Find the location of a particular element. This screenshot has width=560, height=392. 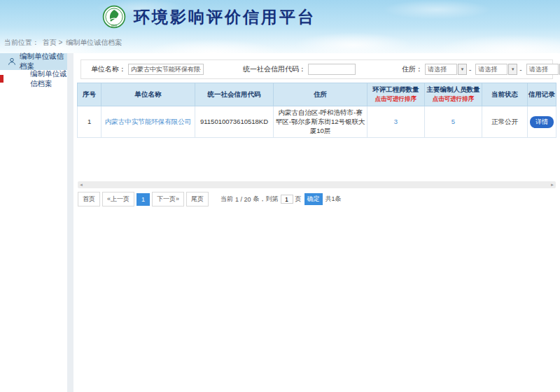

breadcrumb: 当前位置： 首页 > 编制单位诚信档案 is located at coordinates (64, 43).